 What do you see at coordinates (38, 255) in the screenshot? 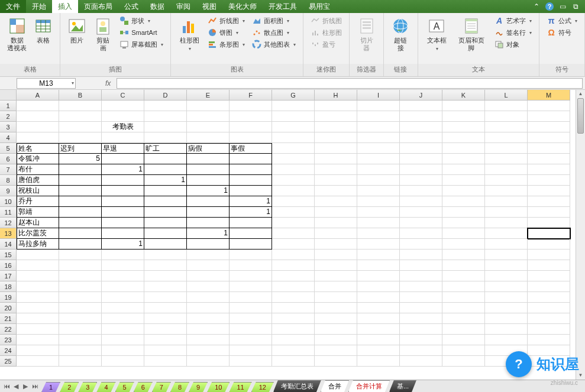
I see `cell-A15` at bounding box center [38, 255].